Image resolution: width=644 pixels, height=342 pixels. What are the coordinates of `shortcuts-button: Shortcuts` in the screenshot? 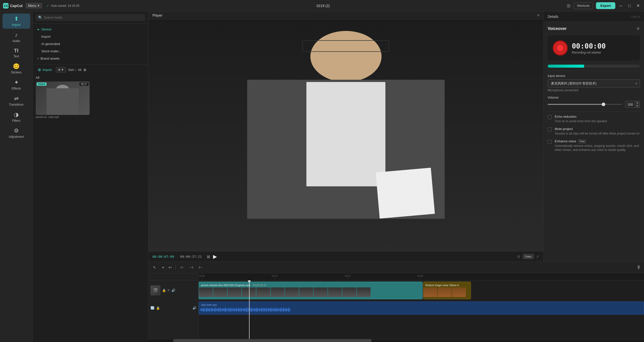 It's located at (583, 6).